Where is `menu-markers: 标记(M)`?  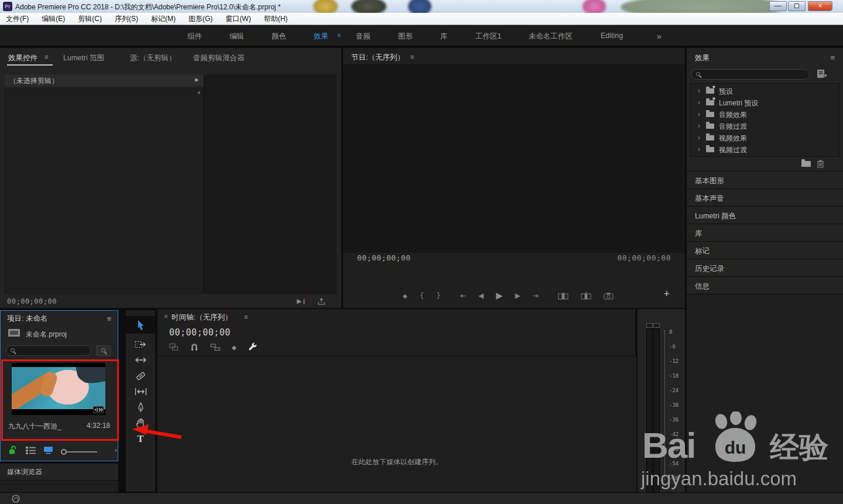 menu-markers: 标记(M) is located at coordinates (163, 19).